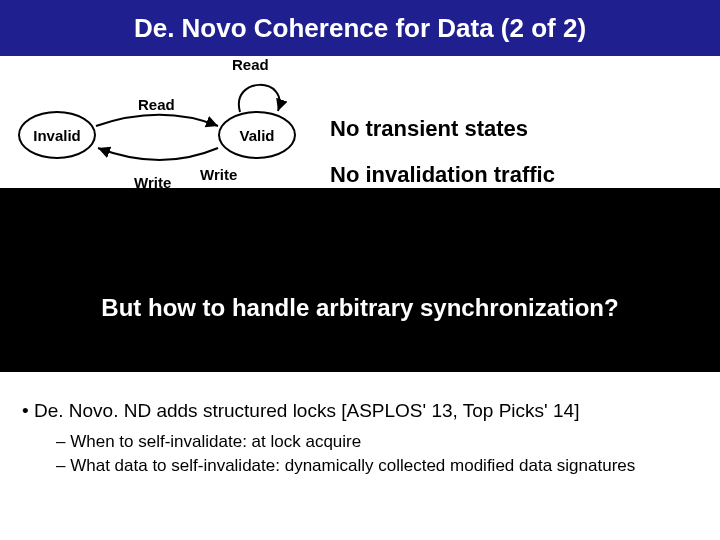  What do you see at coordinates (57, 135) in the screenshot?
I see `state-invalid: Invalid` at bounding box center [57, 135].